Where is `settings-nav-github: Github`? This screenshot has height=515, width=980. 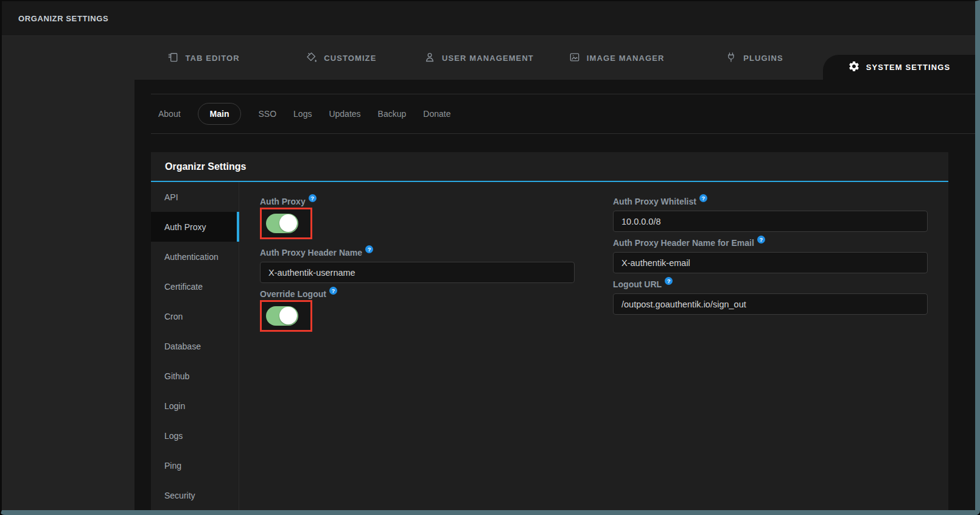 settings-nav-github: Github is located at coordinates (195, 376).